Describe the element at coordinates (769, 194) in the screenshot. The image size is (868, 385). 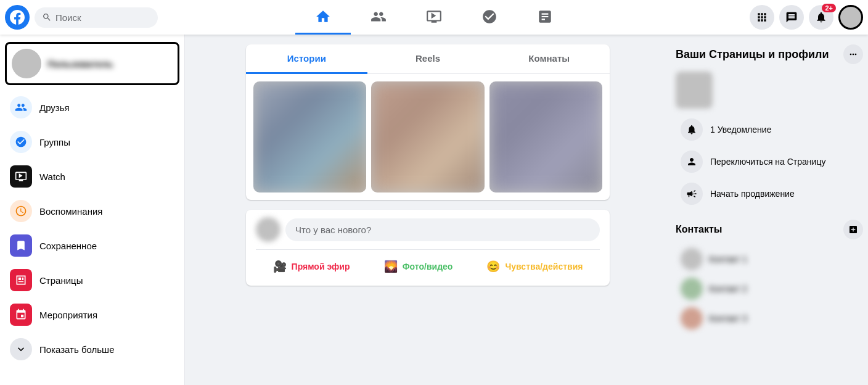
I see `promote-item: Начать продвижение` at that location.